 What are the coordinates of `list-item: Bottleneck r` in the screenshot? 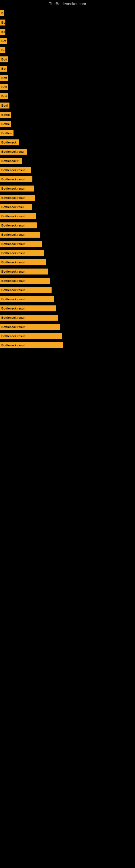 It's located at (68, 161).